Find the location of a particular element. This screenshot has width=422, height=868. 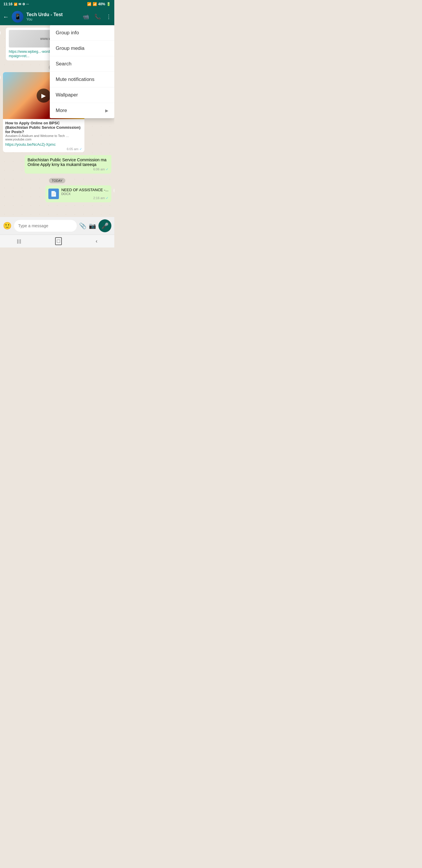

back-button: ← is located at coordinates (6, 17).